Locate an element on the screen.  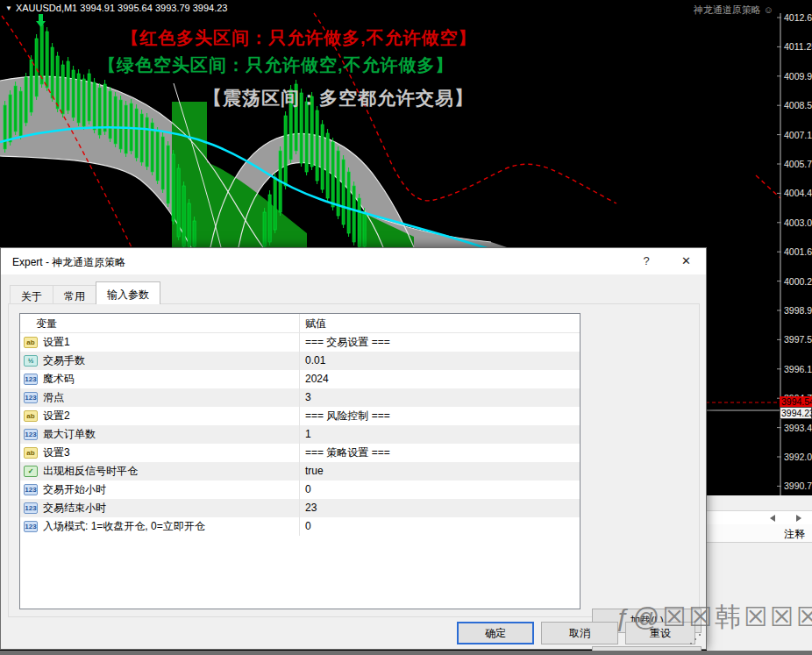
param-name: 出现相反信号时平仓 is located at coordinates (90, 472).